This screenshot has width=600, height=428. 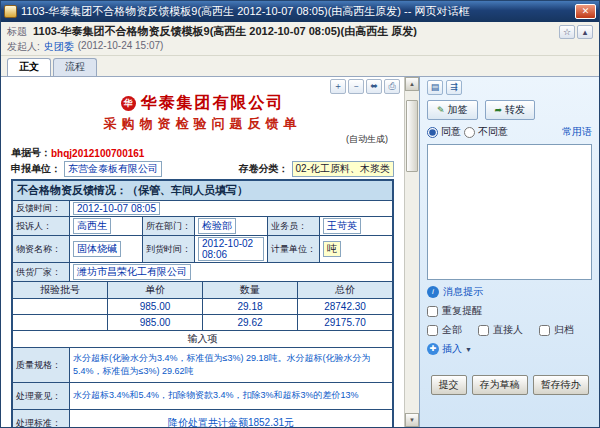 I want to click on scroll-down-icon: ▼, so click(x=412, y=420).